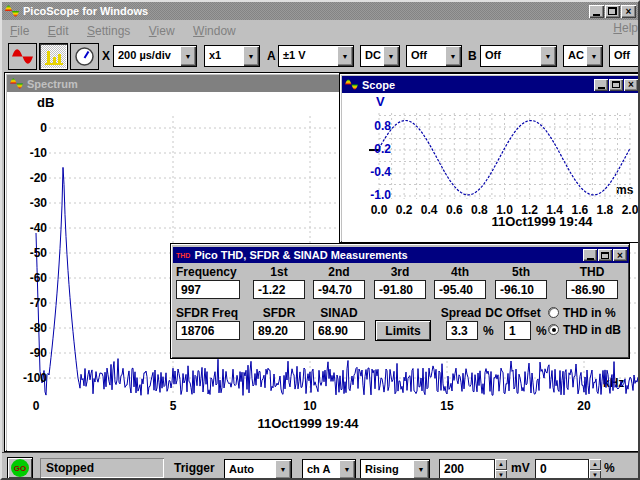  What do you see at coordinates (106, 56) in the screenshot?
I see `timebase-label: X` at bounding box center [106, 56].